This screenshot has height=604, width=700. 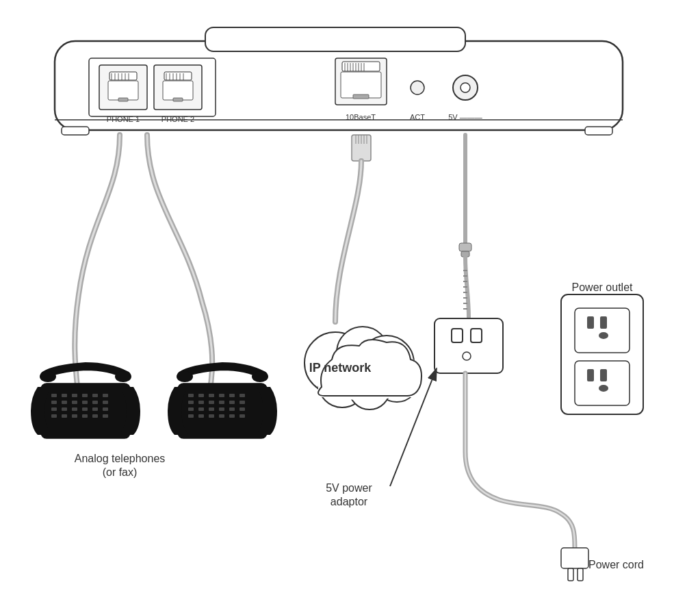 What do you see at coordinates (602, 288) in the screenshot?
I see `svg-text: Power outlet` at bounding box center [602, 288].